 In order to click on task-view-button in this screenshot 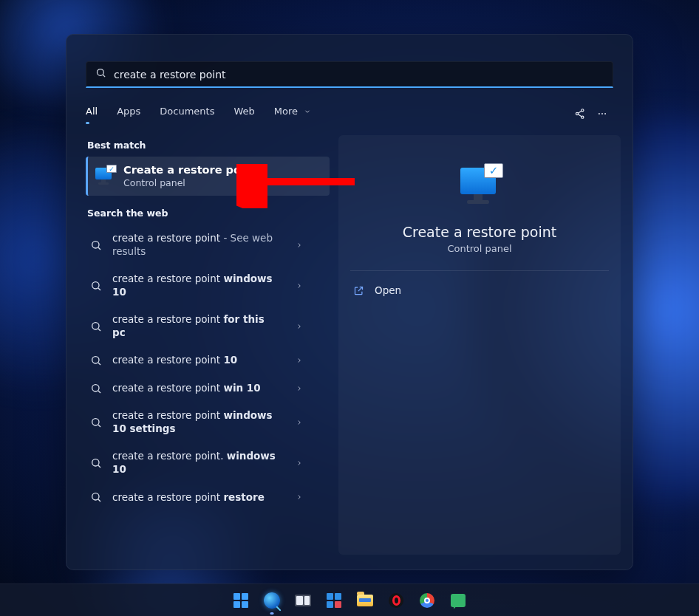, I will do `click(303, 600)`.